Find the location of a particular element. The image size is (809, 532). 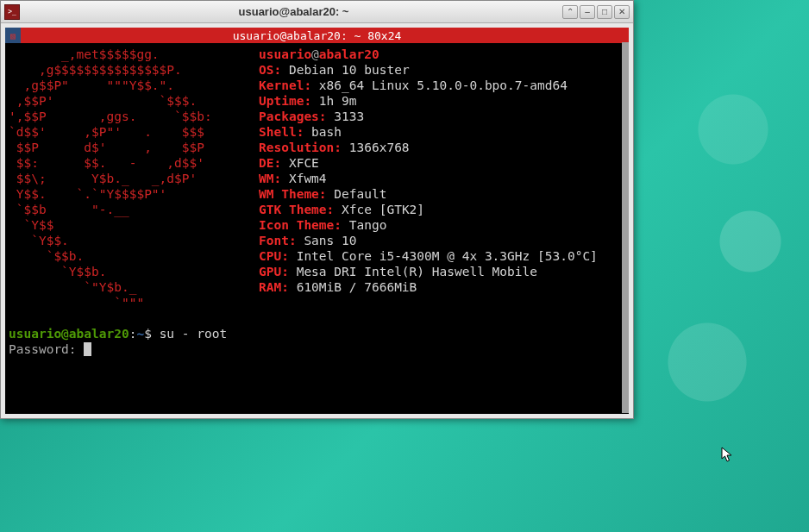

window-controls: ⌃ – □ ✕ is located at coordinates (596, 12).